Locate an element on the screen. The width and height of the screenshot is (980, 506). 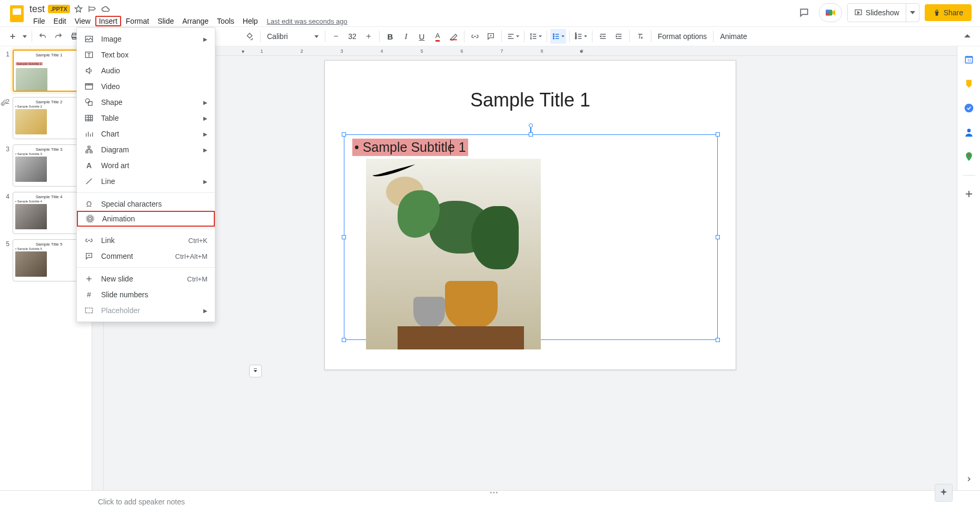
line-spacing-icon is located at coordinates (536, 36).